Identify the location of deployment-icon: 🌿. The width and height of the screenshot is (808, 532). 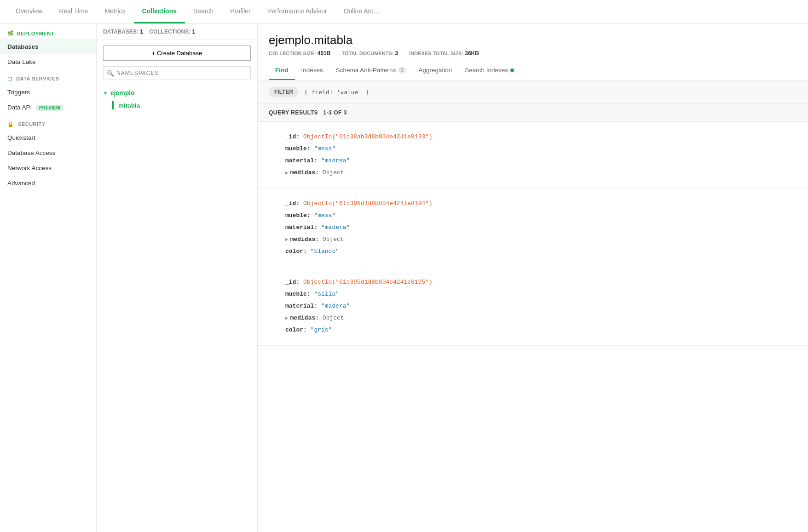
(11, 33).